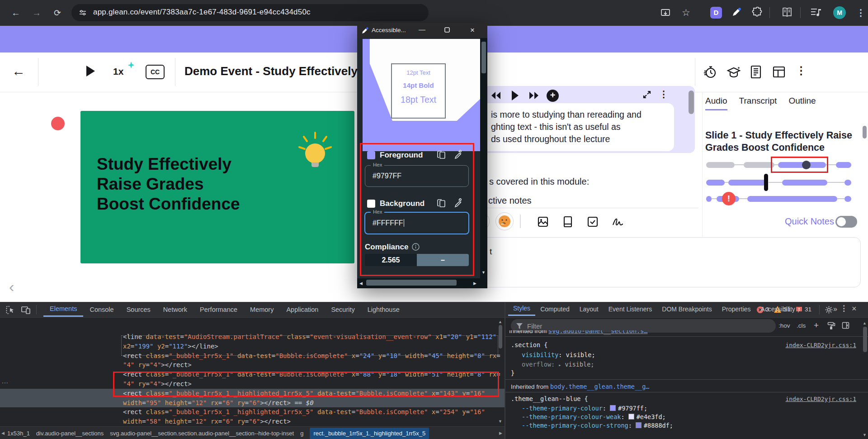  What do you see at coordinates (617, 222) in the screenshot?
I see `signature-icon` at bounding box center [617, 222].